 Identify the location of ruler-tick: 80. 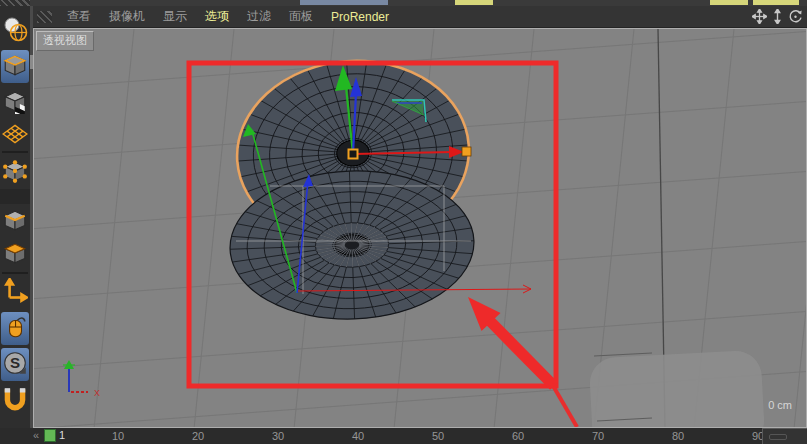
(678, 436).